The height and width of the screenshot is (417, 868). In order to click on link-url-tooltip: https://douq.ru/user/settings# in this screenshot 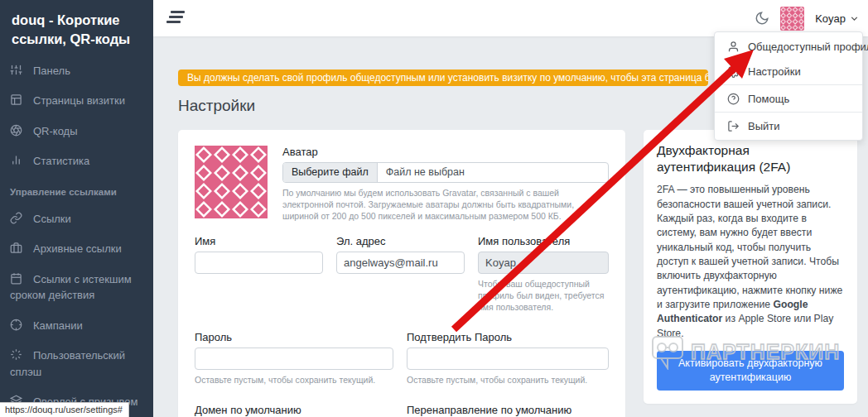, I will do `click(65, 410)`.